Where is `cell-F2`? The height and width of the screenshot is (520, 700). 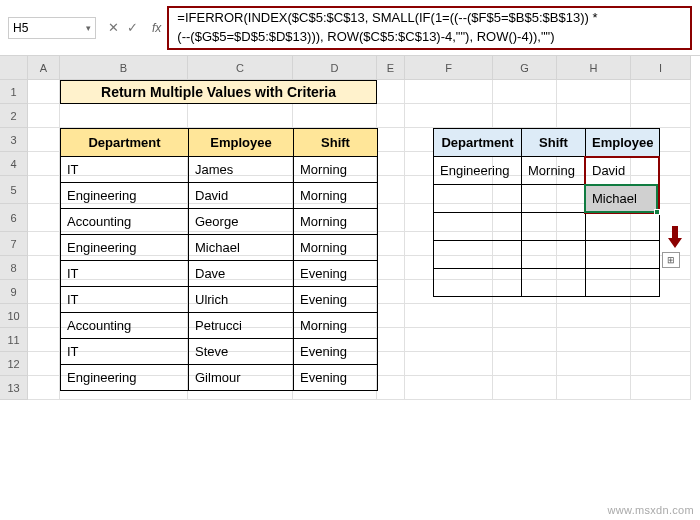 cell-F2 is located at coordinates (449, 116).